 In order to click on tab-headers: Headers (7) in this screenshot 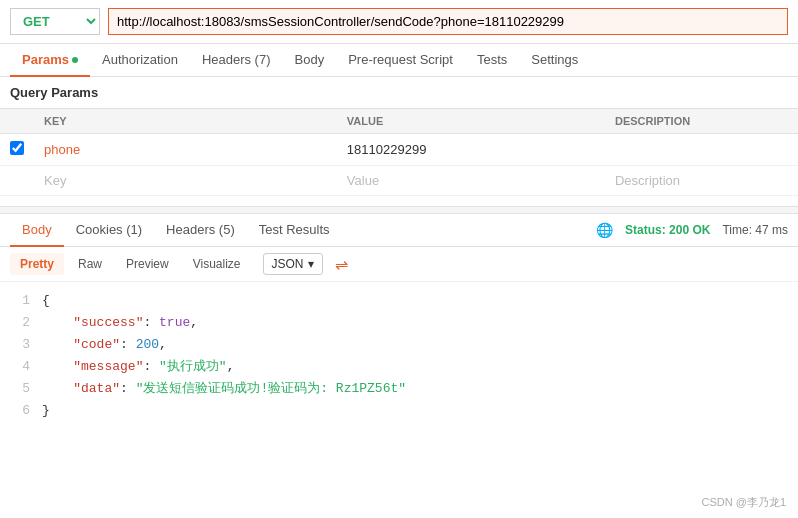, I will do `click(236, 60)`.